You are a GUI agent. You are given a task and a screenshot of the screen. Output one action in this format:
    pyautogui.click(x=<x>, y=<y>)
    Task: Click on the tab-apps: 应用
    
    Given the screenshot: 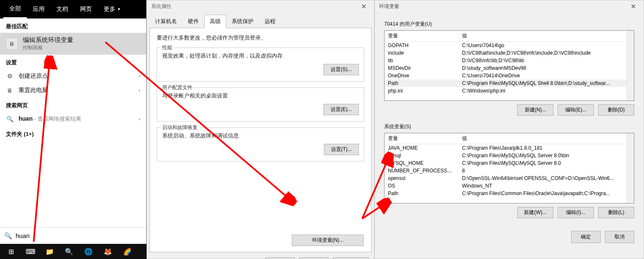 What is the action you would take?
    pyautogui.click(x=39, y=9)
    